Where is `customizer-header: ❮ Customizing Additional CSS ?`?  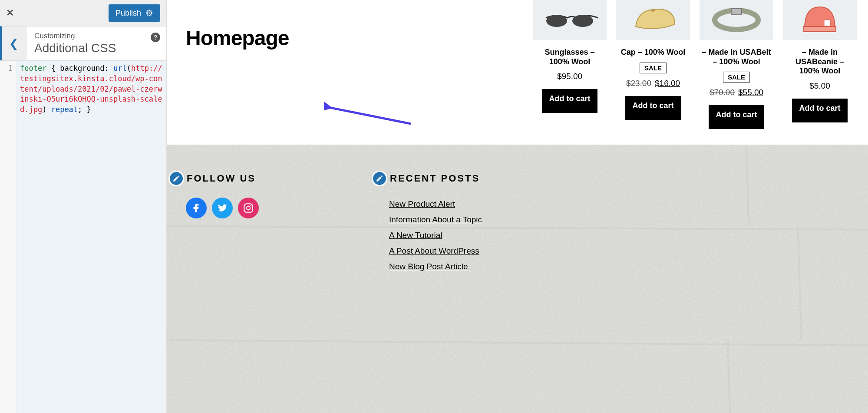
customizer-header: ❮ Customizing Additional CSS ? is located at coordinates (83, 43).